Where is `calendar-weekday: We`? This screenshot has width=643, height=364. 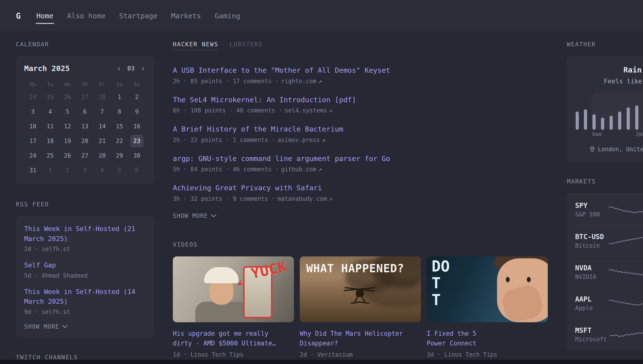 calendar-weekday: We is located at coordinates (68, 84).